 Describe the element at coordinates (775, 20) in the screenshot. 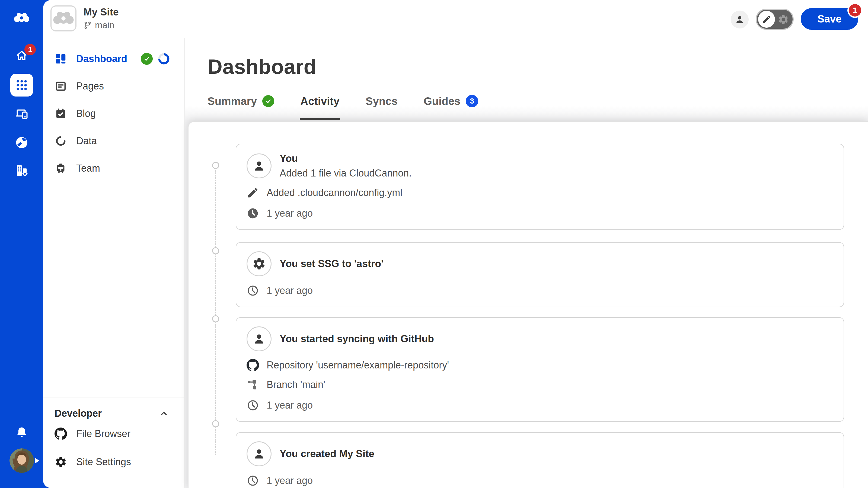

I see `edit-settings-toggle` at that location.